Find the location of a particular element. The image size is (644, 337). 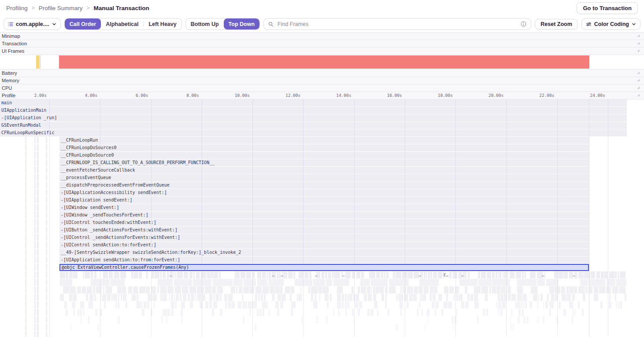

sort-call-order-button: Call Order is located at coordinates (83, 24).